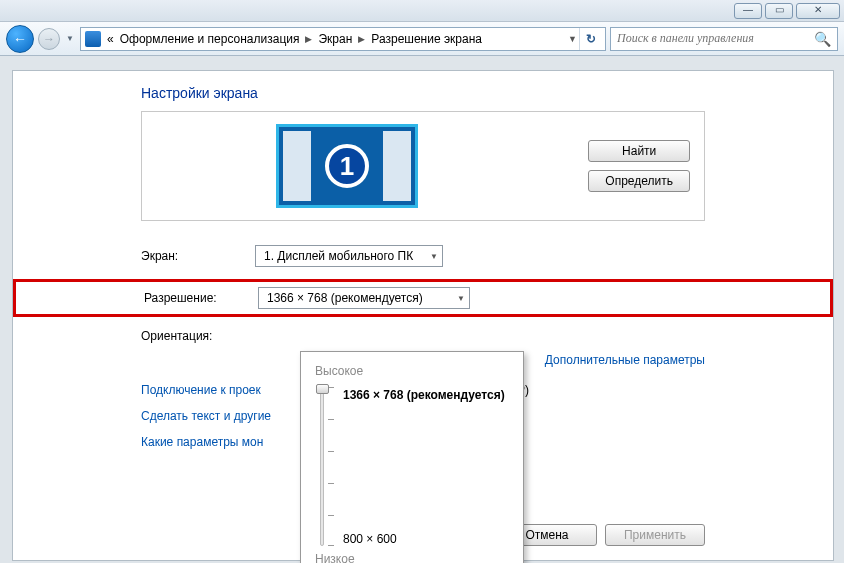 The width and height of the screenshot is (844, 563). I want to click on title-bar: — ▭ ✕, so click(422, 11).